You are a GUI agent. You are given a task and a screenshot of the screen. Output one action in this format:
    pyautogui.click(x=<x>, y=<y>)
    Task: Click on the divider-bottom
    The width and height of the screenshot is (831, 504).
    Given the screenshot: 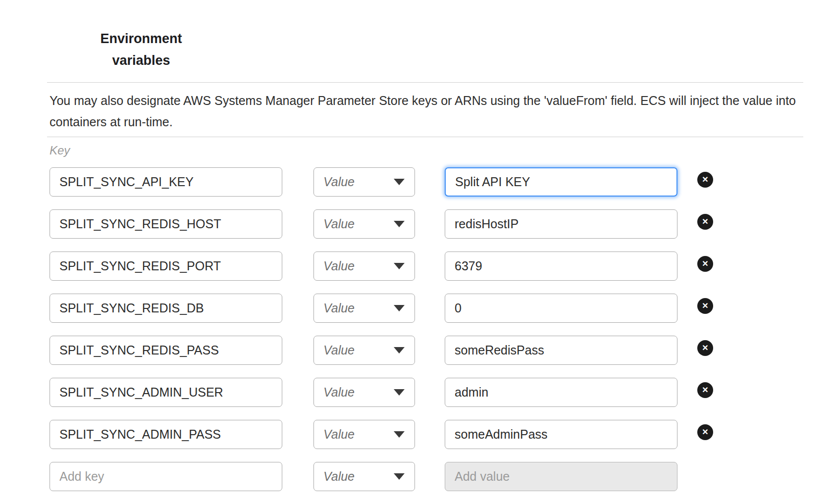 What is the action you would take?
    pyautogui.click(x=425, y=137)
    